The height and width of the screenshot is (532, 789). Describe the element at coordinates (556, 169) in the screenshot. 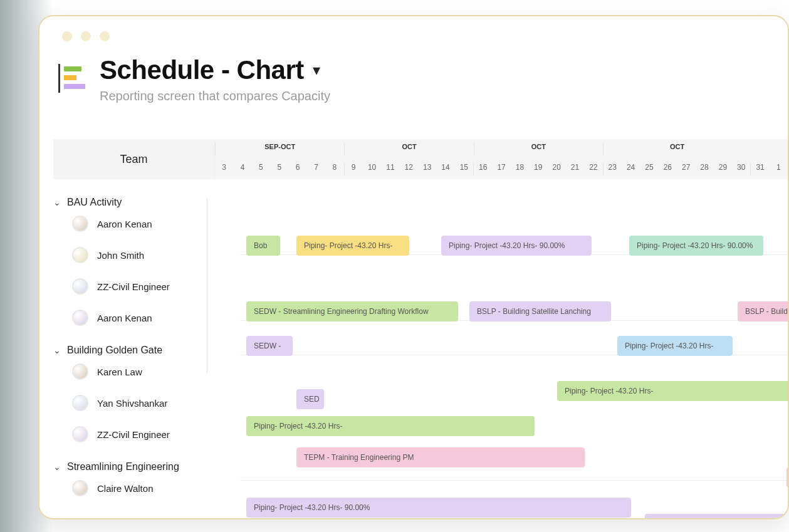

I see `day-label: 20` at that location.